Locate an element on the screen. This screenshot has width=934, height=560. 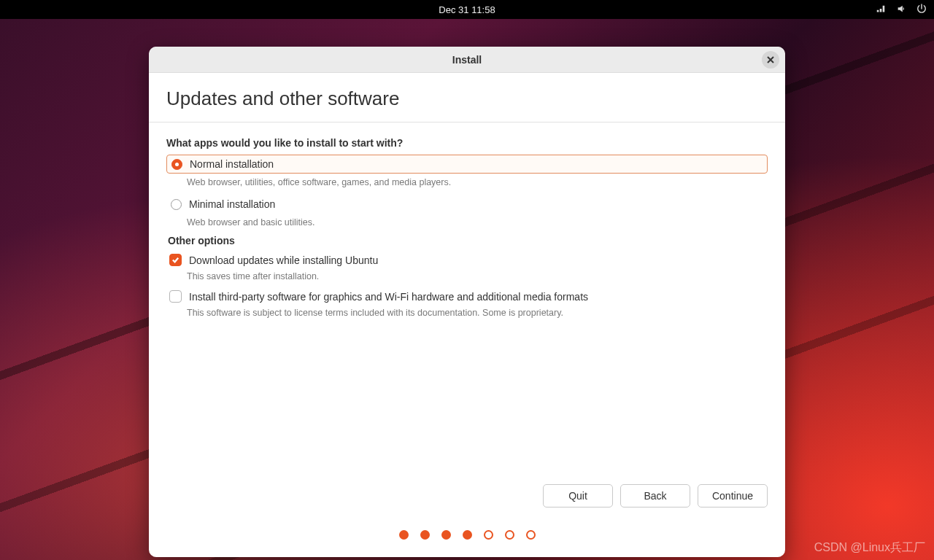
window-titlebar: Install is located at coordinates (467, 60).